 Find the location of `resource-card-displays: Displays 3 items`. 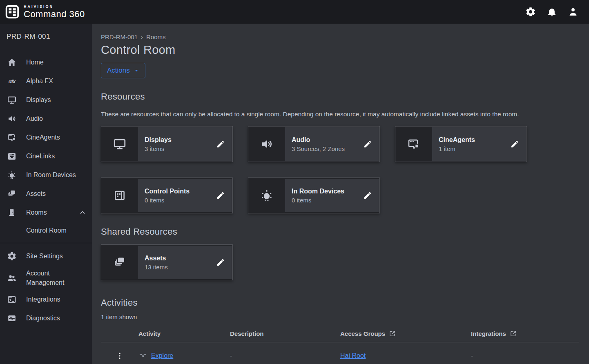

resource-card-displays: Displays 3 items is located at coordinates (167, 144).